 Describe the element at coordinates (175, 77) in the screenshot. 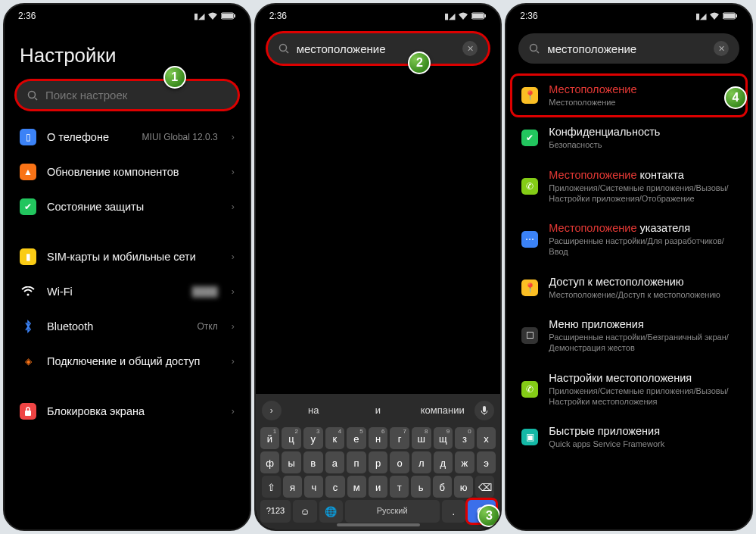

I see `badge-1: 1` at that location.